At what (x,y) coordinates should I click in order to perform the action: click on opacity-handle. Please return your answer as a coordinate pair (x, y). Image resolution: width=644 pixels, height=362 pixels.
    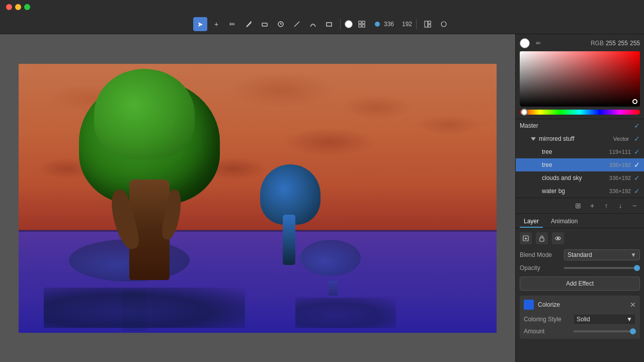
    Looking at the image, I should click on (637, 268).